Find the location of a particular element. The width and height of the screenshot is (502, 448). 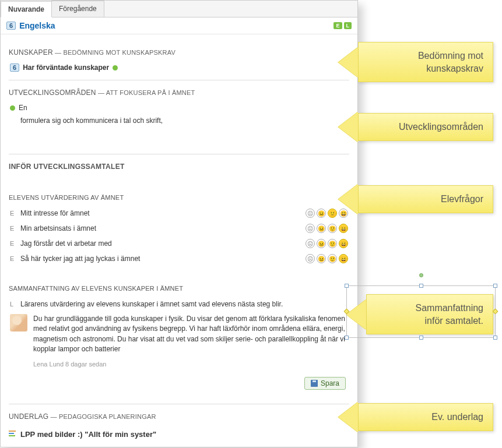

eval-label: Jag förstår det vi arbetar med is located at coordinates (66, 244).